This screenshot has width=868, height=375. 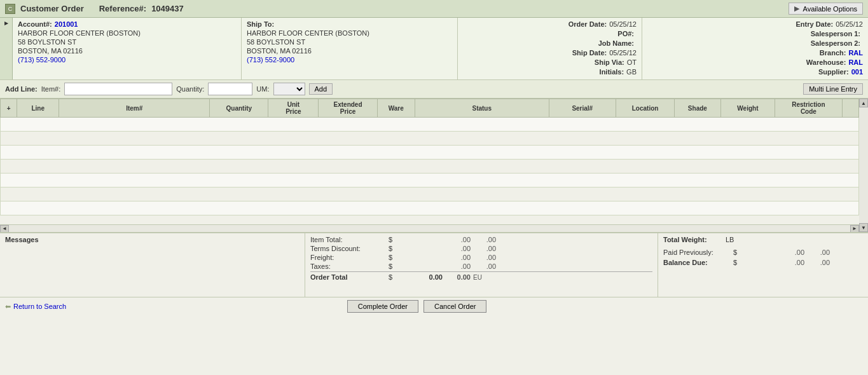 What do you see at coordinates (483, 249) in the screenshot?
I see `terms-discount-value3: .00` at bounding box center [483, 249].